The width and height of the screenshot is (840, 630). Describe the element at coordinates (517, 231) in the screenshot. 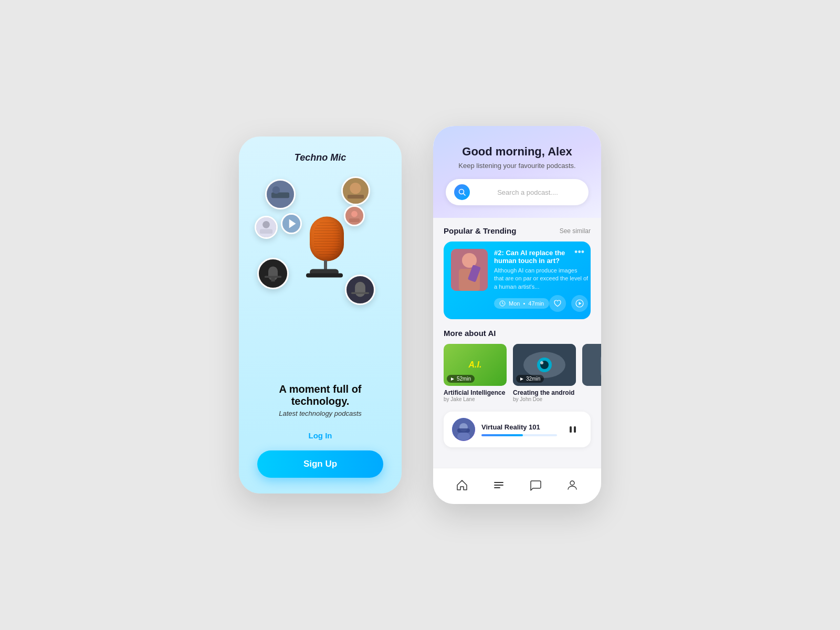

I see `trending-section-header: Popular & Trending See similar` at that location.